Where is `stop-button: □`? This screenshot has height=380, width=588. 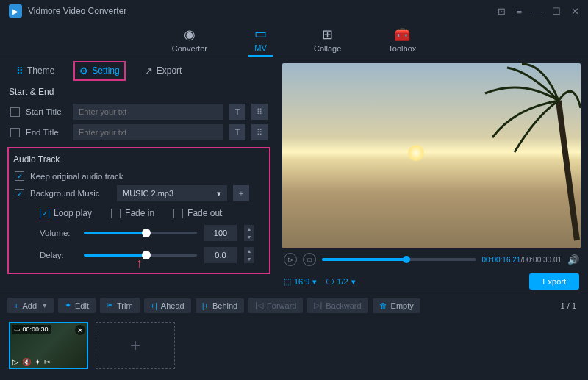 stop-button: □ is located at coordinates (309, 259).